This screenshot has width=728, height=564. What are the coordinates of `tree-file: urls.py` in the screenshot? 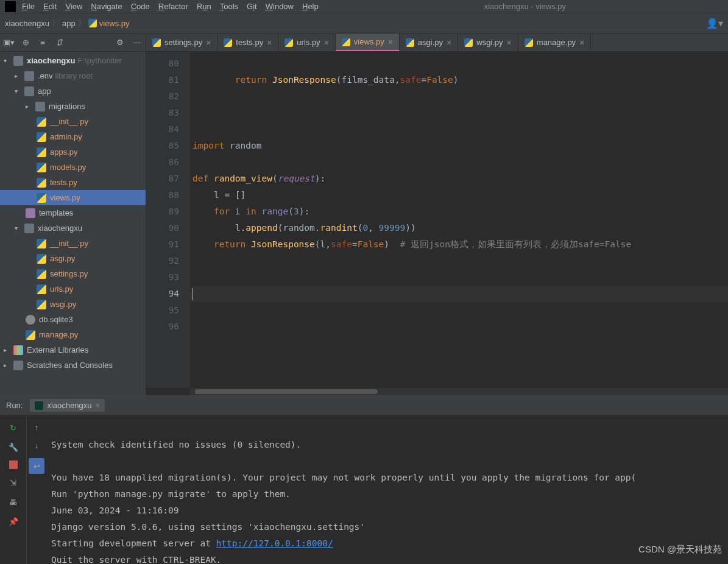 It's located at (73, 289).